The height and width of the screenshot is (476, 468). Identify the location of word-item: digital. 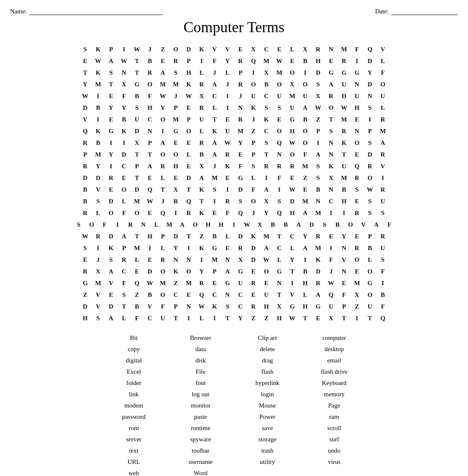
(134, 361).